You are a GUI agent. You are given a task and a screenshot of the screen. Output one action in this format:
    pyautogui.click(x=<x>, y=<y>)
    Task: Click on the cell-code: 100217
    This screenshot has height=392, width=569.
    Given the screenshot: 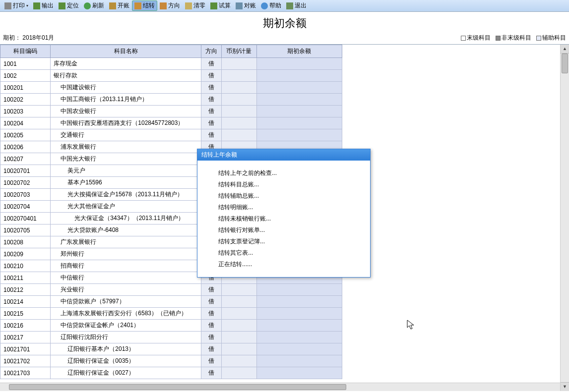 What is the action you would take?
    pyautogui.click(x=26, y=337)
    